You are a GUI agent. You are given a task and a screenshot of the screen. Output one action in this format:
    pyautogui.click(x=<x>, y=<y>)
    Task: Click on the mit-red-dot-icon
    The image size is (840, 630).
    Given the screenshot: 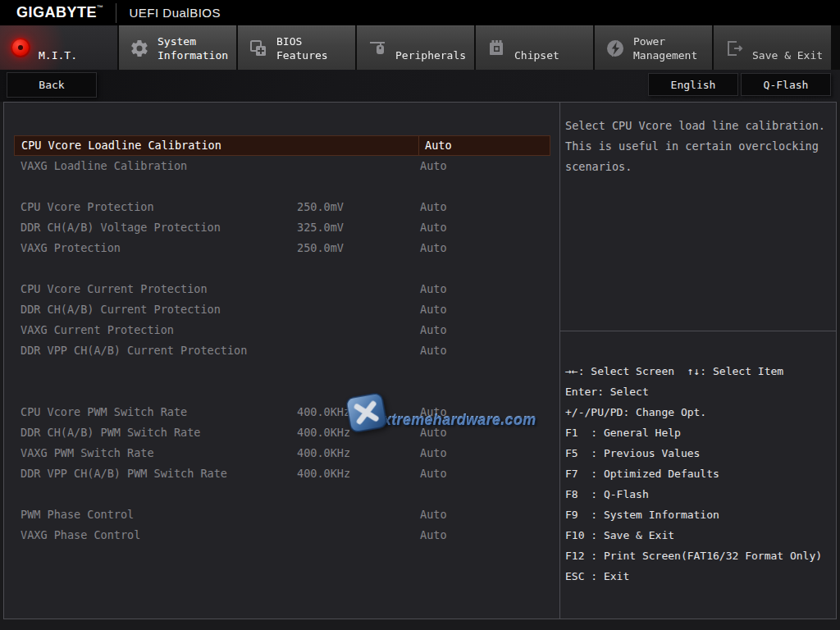 What is the action you would take?
    pyautogui.click(x=21, y=48)
    